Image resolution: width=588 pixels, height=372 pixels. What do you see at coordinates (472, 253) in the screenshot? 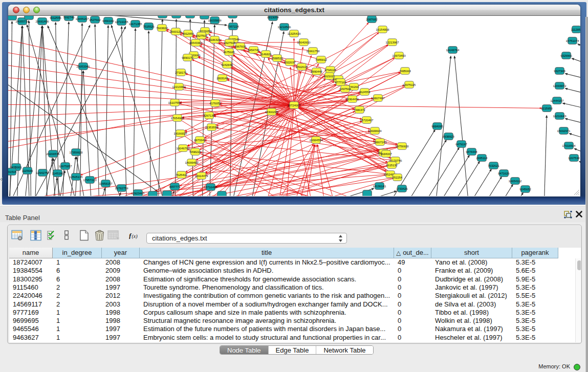
I see `column-header-short: short` at bounding box center [472, 253].